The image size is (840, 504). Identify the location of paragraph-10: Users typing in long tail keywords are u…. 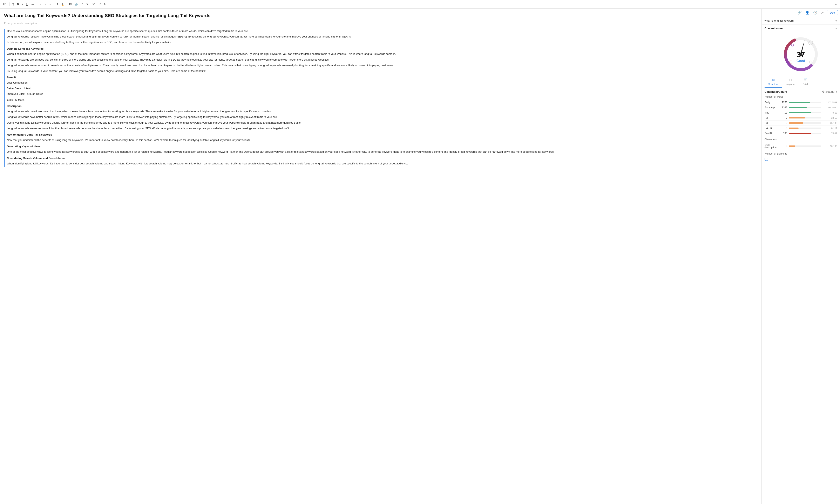
(380, 123).